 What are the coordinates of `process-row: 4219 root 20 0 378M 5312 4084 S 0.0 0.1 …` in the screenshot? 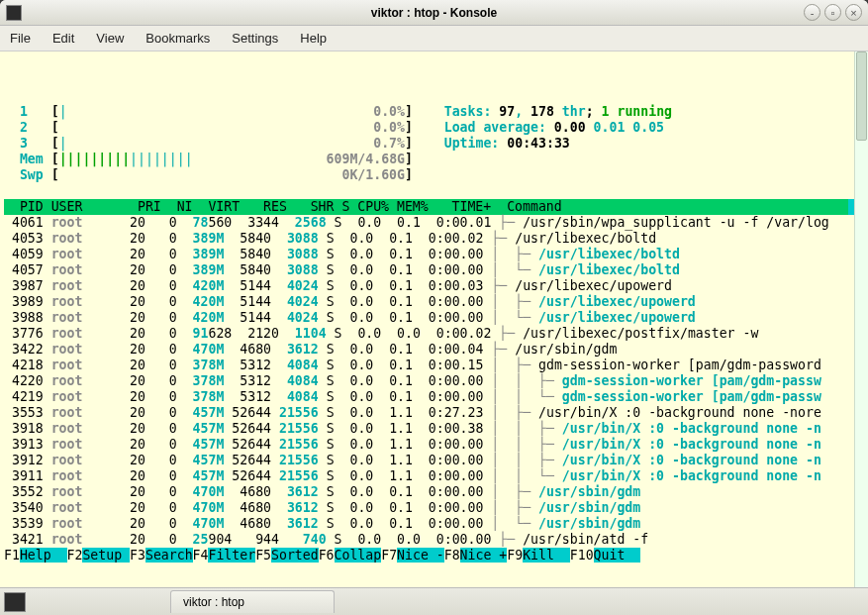 It's located at (430, 397).